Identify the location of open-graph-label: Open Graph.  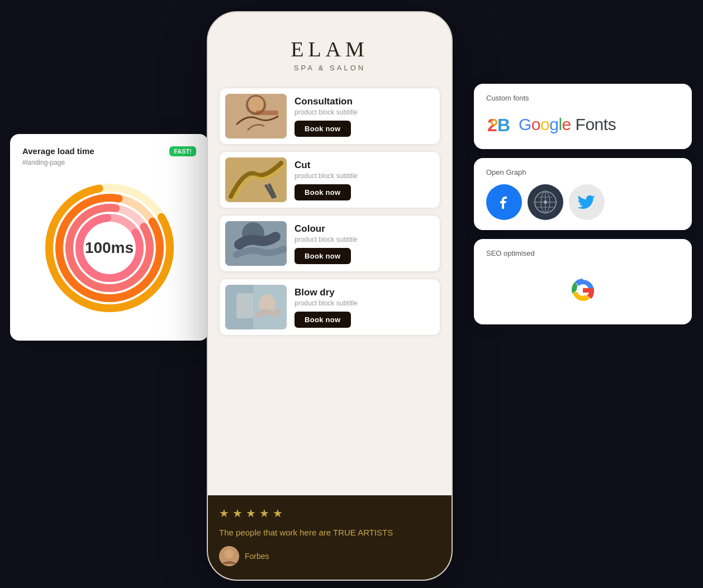
(583, 172).